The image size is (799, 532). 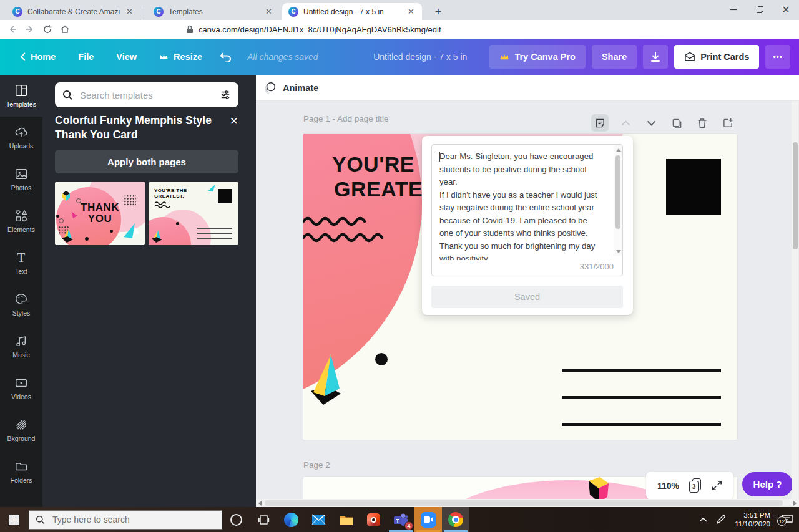 What do you see at coordinates (728, 123) in the screenshot?
I see `add-page-button` at bounding box center [728, 123].